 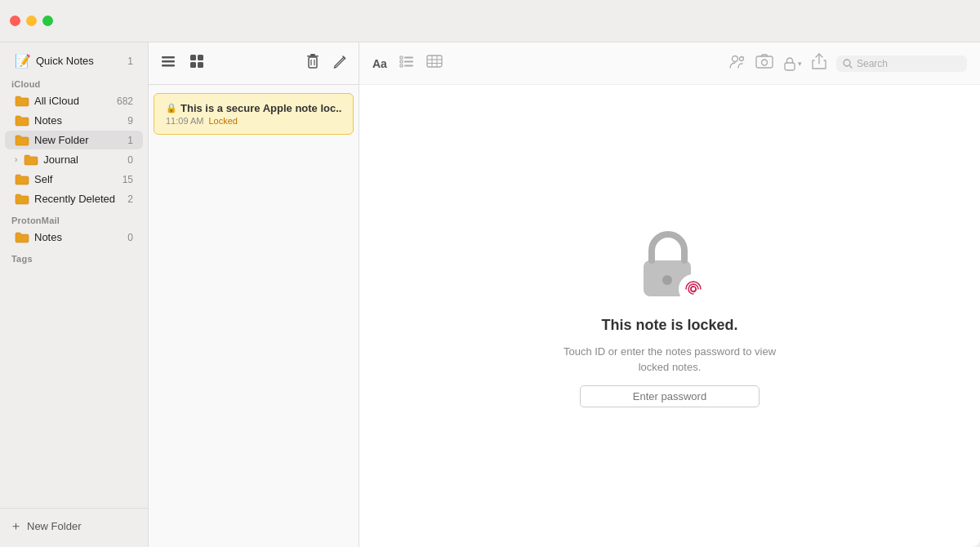 I want to click on lock-small-icon: 🔒, so click(x=172, y=108).